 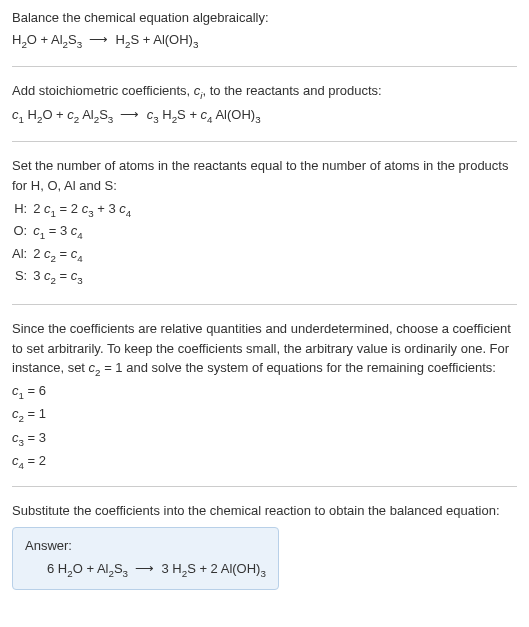 What do you see at coordinates (264, 92) in the screenshot?
I see `stoich-intro: Add stoichiometric coefficients, ci, to …` at bounding box center [264, 92].